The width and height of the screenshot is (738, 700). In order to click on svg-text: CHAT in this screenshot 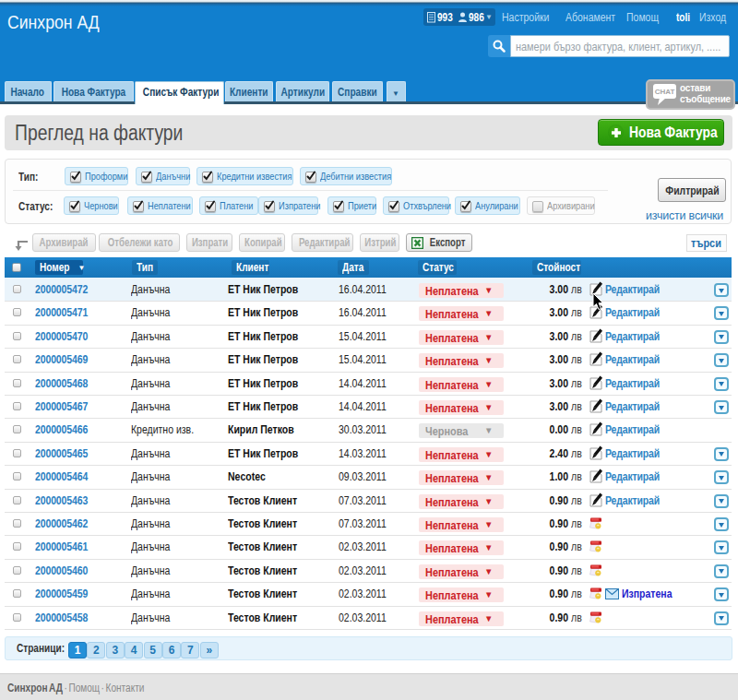, I will do `click(665, 92)`.